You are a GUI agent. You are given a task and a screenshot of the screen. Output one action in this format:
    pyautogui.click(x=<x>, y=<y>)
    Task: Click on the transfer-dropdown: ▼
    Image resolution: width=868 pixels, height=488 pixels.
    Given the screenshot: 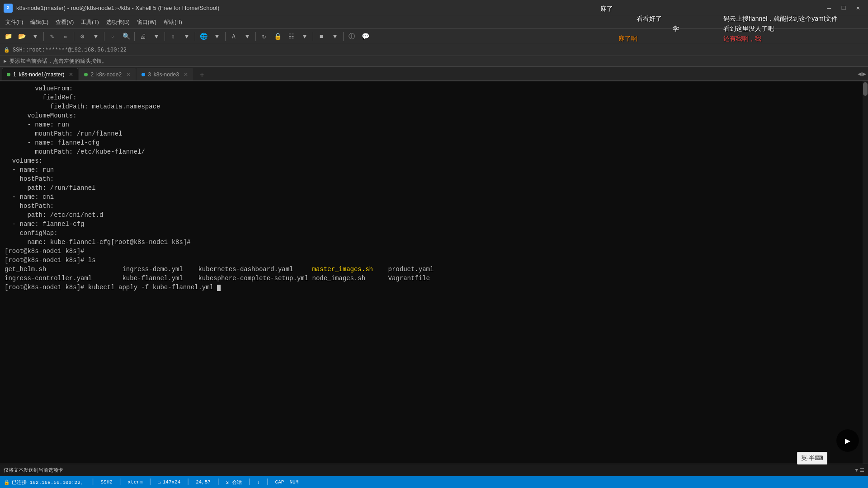 What is the action you would take?
    pyautogui.click(x=187, y=37)
    